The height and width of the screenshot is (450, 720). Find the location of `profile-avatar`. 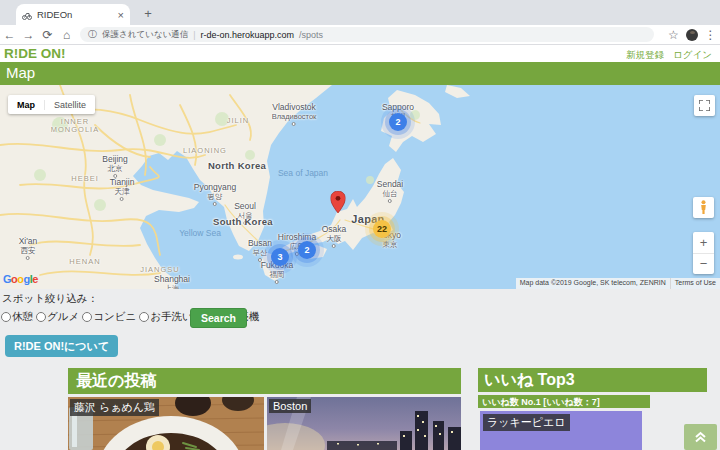

profile-avatar is located at coordinates (692, 35).